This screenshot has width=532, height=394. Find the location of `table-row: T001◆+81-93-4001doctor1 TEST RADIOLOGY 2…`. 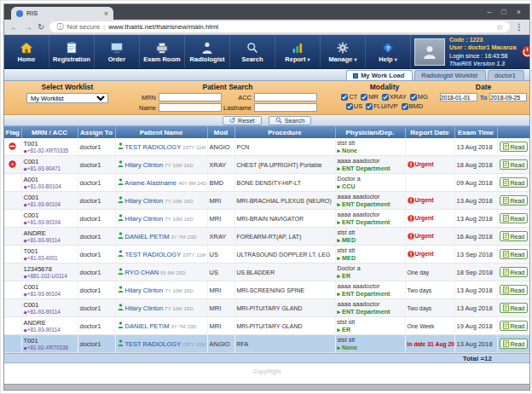

table-row: T001◆+81-93-4001doctor1 TEST RADIOLOGY 2… is located at coordinates (267, 254).